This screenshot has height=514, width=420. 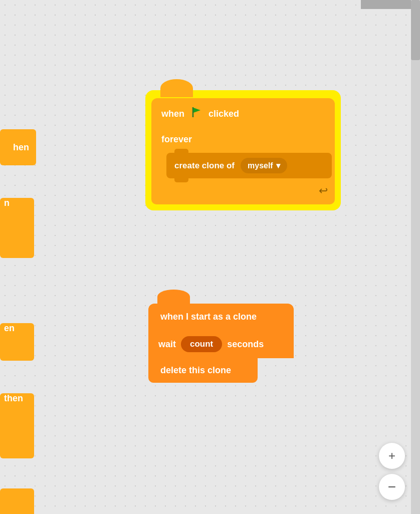 I want to click on count-text: count, so click(x=201, y=344).